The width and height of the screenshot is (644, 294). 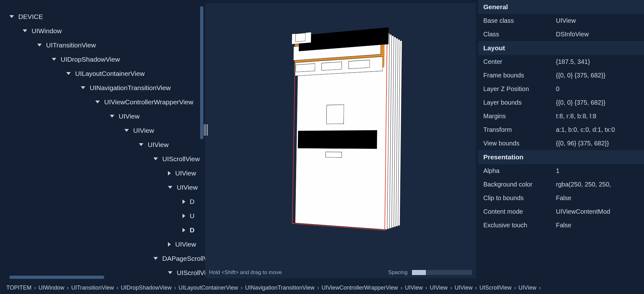 What do you see at coordinates (561, 48) in the screenshot?
I see `property-section-header: Layout` at bounding box center [561, 48].